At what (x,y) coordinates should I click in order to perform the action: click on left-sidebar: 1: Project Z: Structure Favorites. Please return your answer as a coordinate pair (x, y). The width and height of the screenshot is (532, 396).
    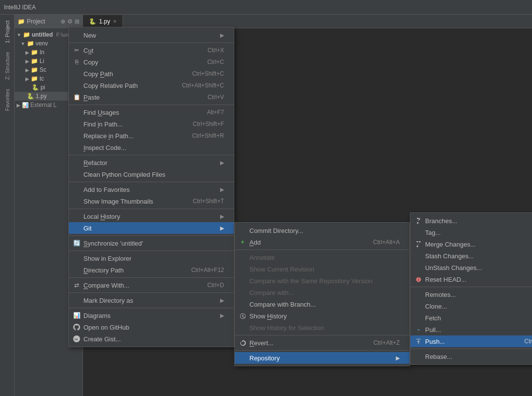
    Looking at the image, I should click on (7, 205).